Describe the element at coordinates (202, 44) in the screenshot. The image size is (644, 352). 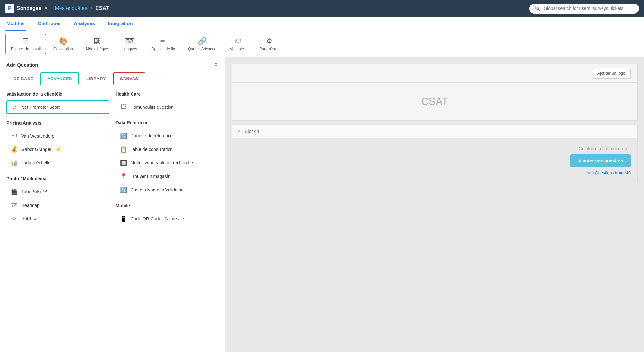
I see `toolbar-quotas: 🔗 Quotas Advance` at that location.